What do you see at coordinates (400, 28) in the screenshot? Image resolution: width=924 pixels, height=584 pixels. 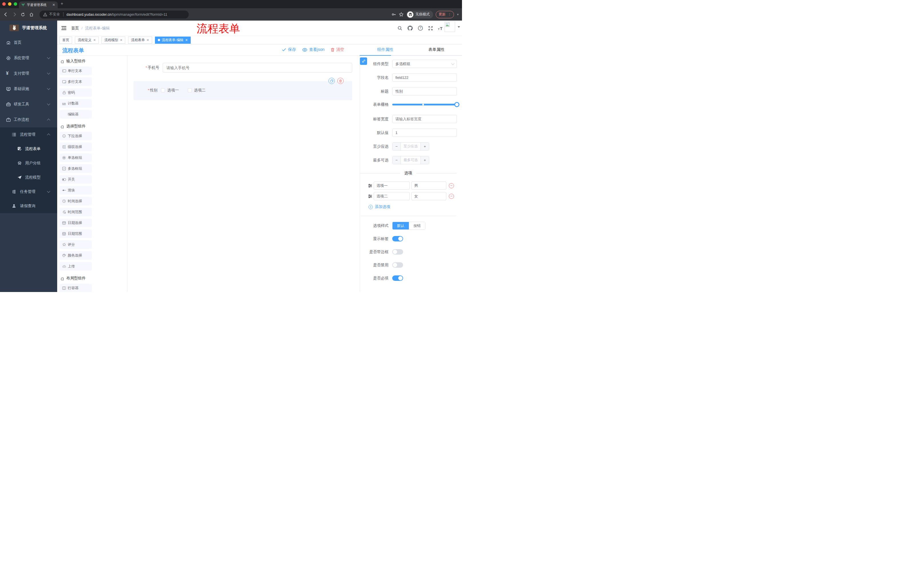 I see `search-icon` at bounding box center [400, 28].